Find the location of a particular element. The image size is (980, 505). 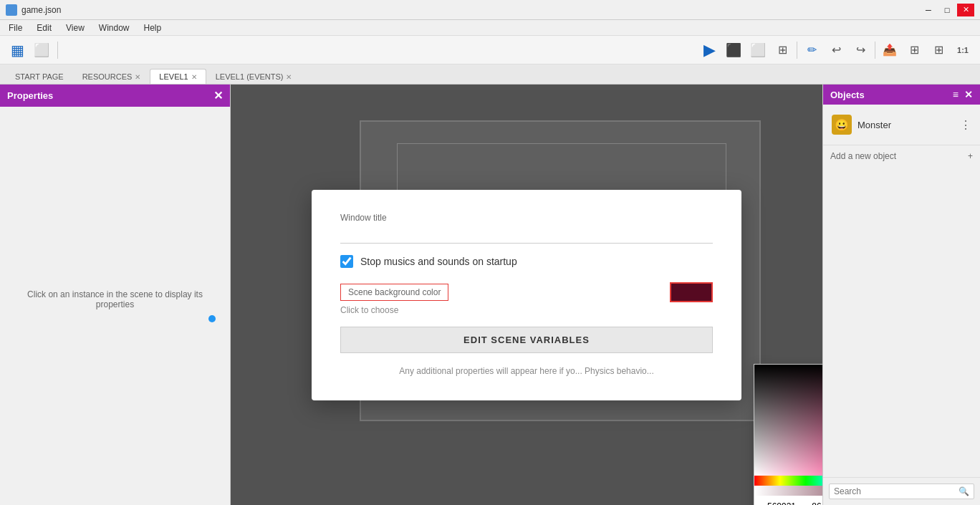

preview-square-btn: ⬜ is located at coordinates (758, 50).